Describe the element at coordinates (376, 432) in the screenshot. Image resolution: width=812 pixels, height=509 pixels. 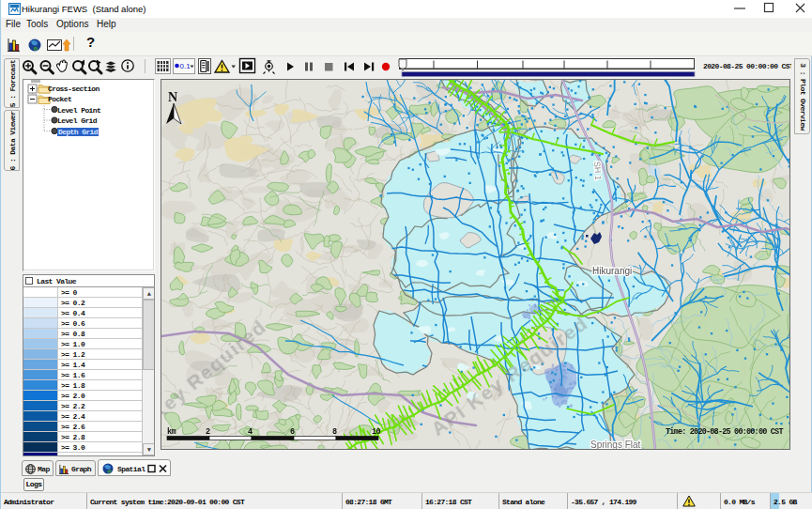
I see `svg-text: 10` at that location.